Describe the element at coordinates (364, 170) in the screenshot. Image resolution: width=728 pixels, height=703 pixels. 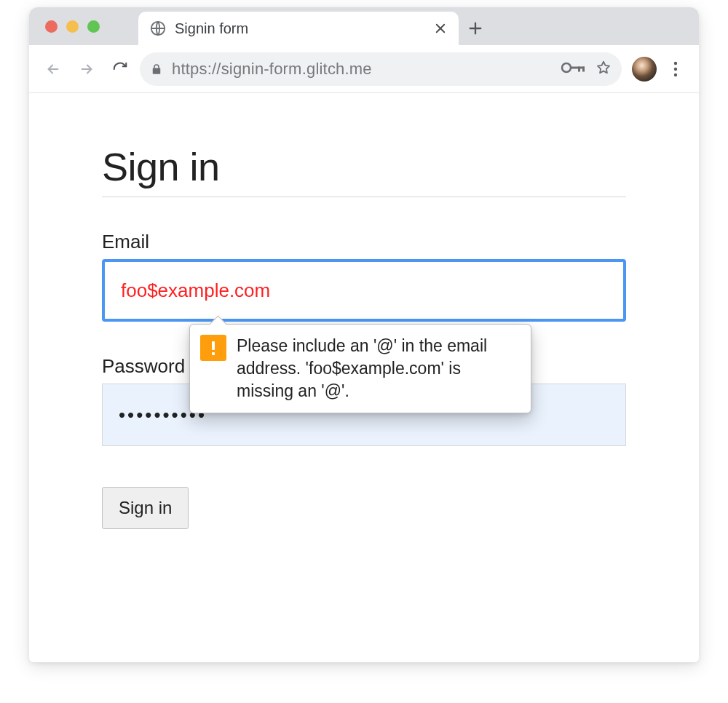
I see `page-title: Sign in` at that location.